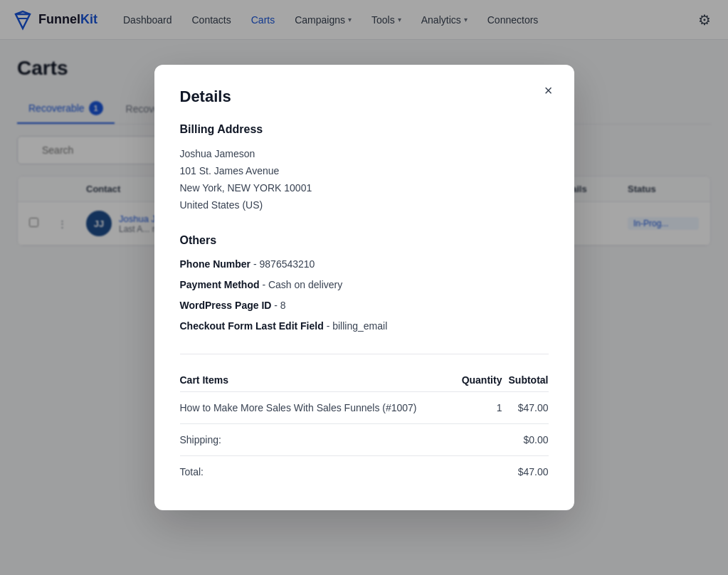 This screenshot has width=728, height=575. Describe the element at coordinates (364, 189) in the screenshot. I see `billing-city-state-zip: New York, NEW YORK 10001` at that location.